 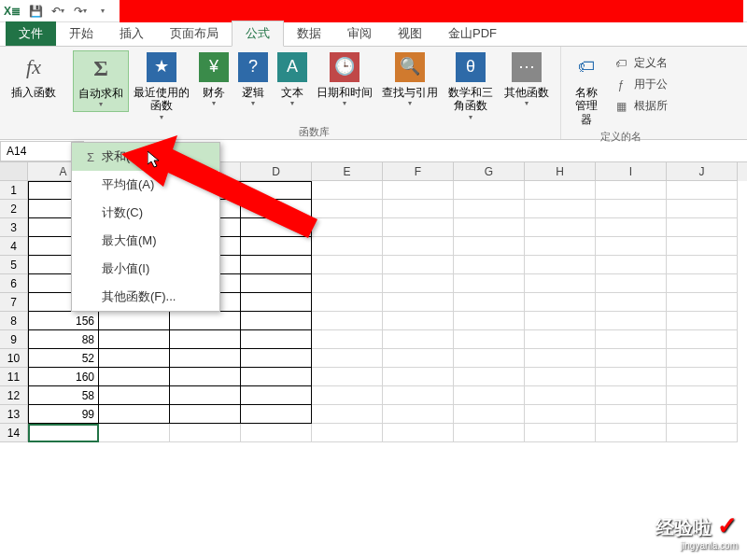 I want to click on text-button: A 文本 ▾, so click(x=292, y=80).